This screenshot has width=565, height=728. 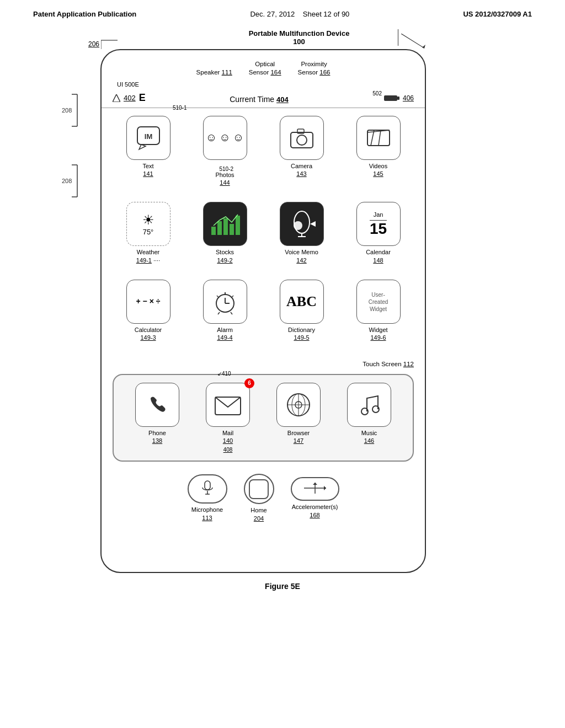 I want to click on speaker-label: Speaker 111, so click(x=214, y=73).